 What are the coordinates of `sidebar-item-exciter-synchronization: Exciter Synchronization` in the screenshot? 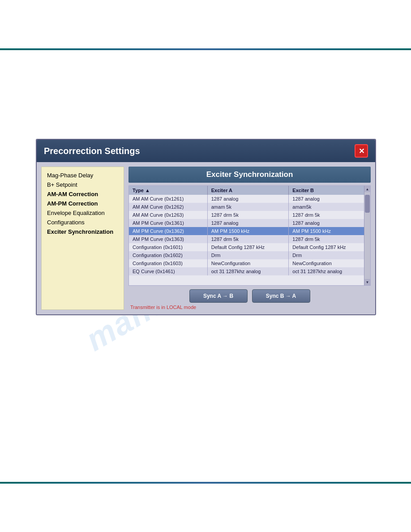 It's located at (82, 232).